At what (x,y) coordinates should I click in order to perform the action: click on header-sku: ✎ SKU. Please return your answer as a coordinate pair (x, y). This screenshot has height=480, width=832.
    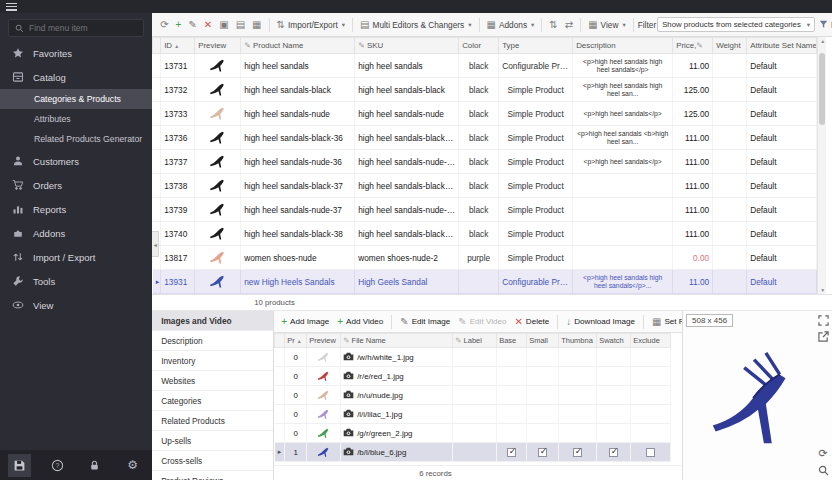
    Looking at the image, I should click on (407, 46).